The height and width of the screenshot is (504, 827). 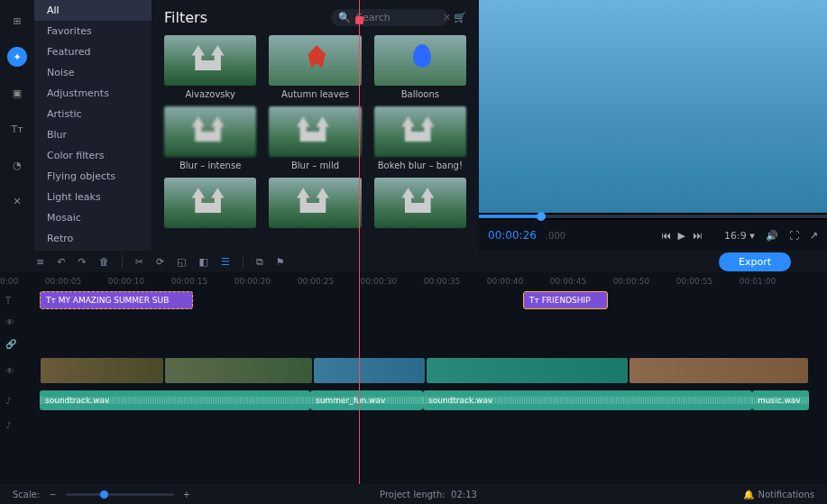 What do you see at coordinates (181, 261) in the screenshot?
I see `crop-icon: ◱` at bounding box center [181, 261].